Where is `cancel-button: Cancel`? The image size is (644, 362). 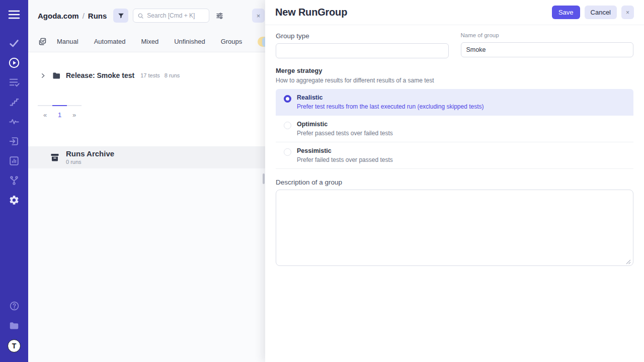 cancel-button: Cancel is located at coordinates (601, 12).